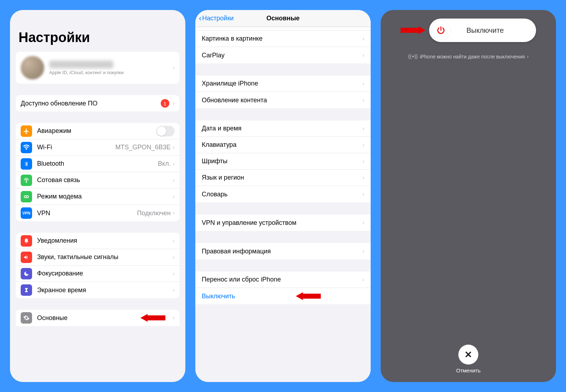 The width and height of the screenshot is (566, 392). Describe the element at coordinates (26, 148) in the screenshot. I see `wifi-icon` at that location.